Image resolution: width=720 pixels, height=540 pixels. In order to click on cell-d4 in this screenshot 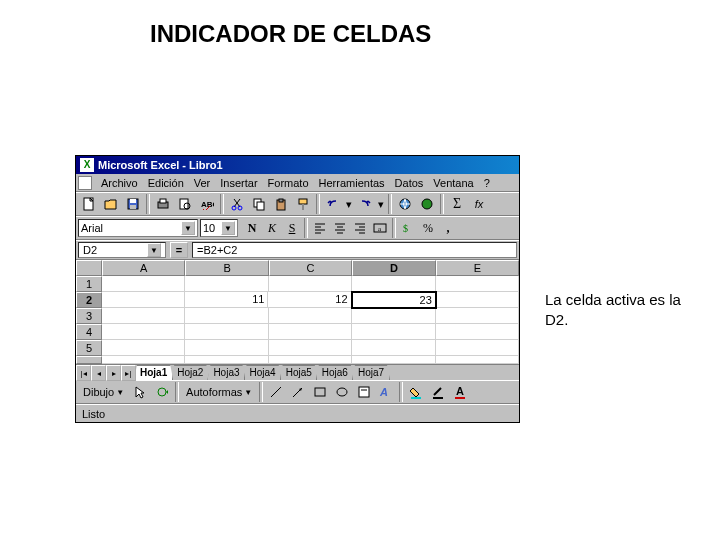, I will do `click(394, 332)`.